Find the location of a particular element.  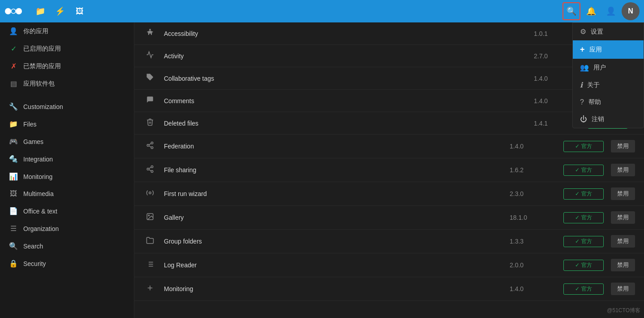

topnav-app-icons: 📁 ⚡ 🖼 is located at coordinates (60, 11).